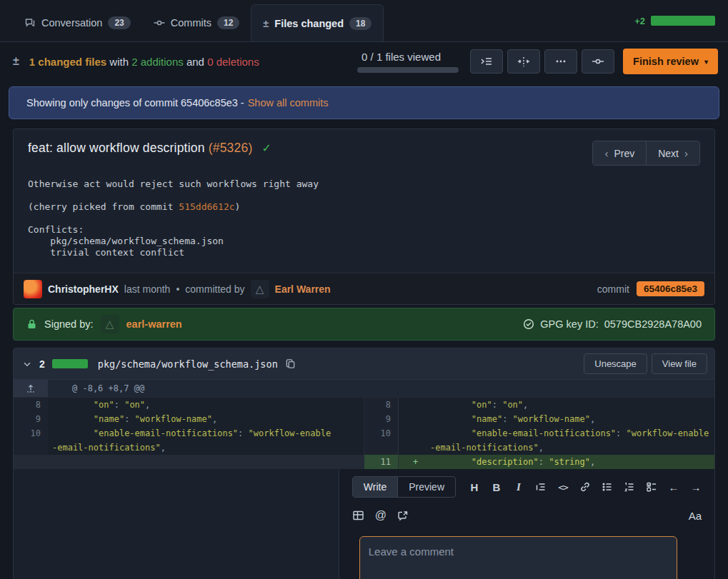 The image size is (728, 579). I want to click on diff-file-header: 2 pkg/schema/workflow_schema.json Unesca…, so click(364, 364).